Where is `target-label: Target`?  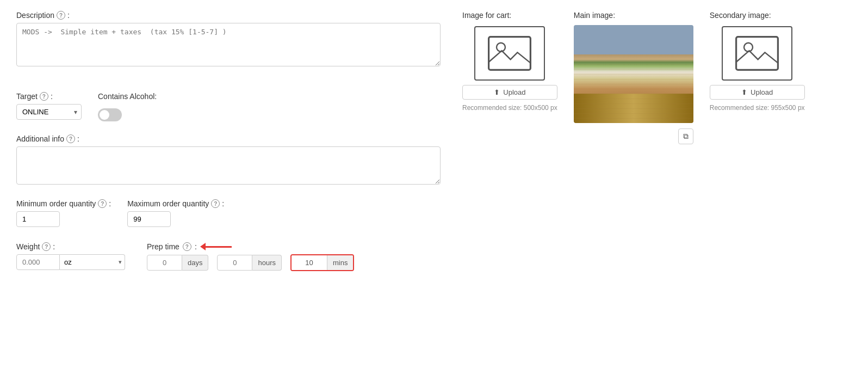
target-label: Target is located at coordinates (27, 96).